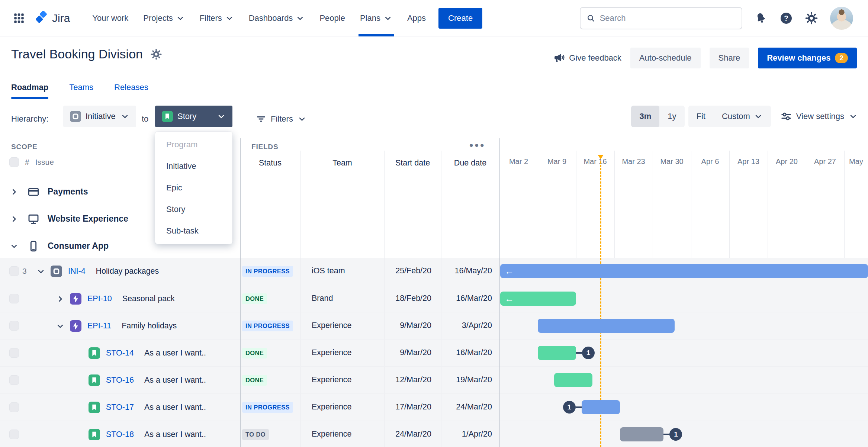  I want to click on nav-item-people: People, so click(332, 18).